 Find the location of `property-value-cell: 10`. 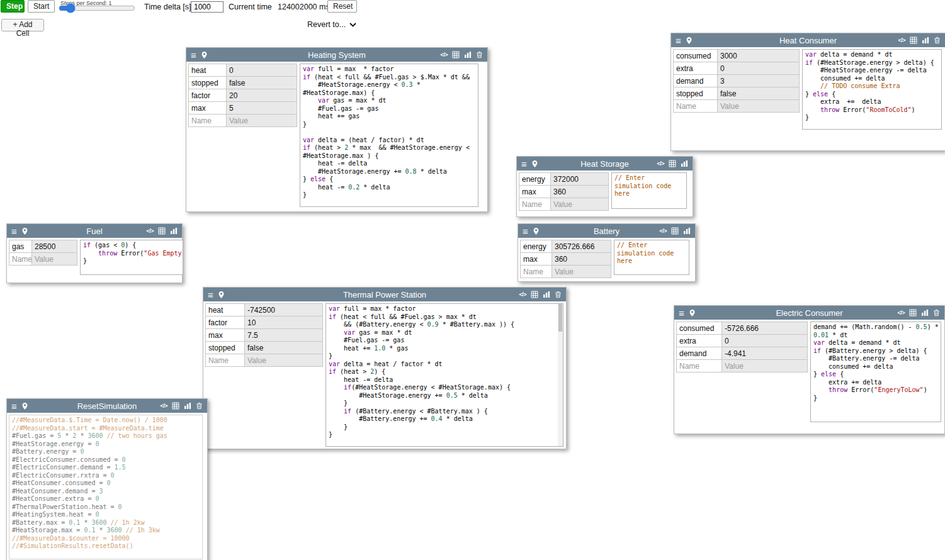

property-value-cell: 10 is located at coordinates (284, 323).